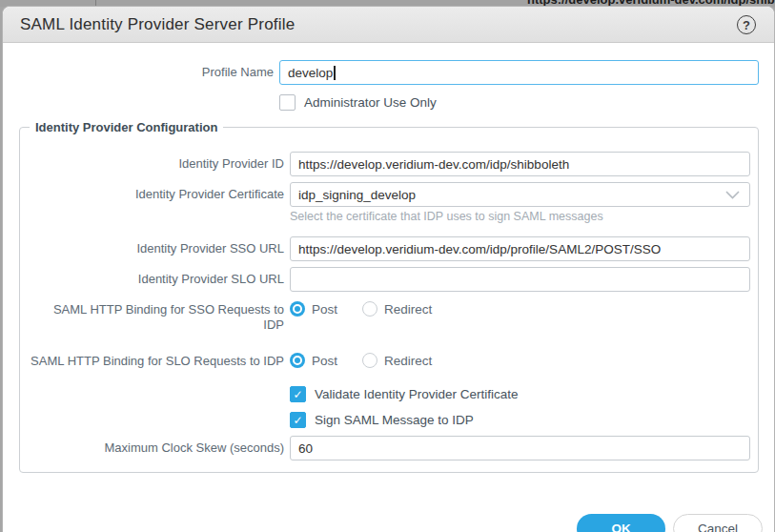 The image size is (775, 532). Describe the element at coordinates (288, 103) in the screenshot. I see `admin-use-only-checkbox: ✓` at that location.